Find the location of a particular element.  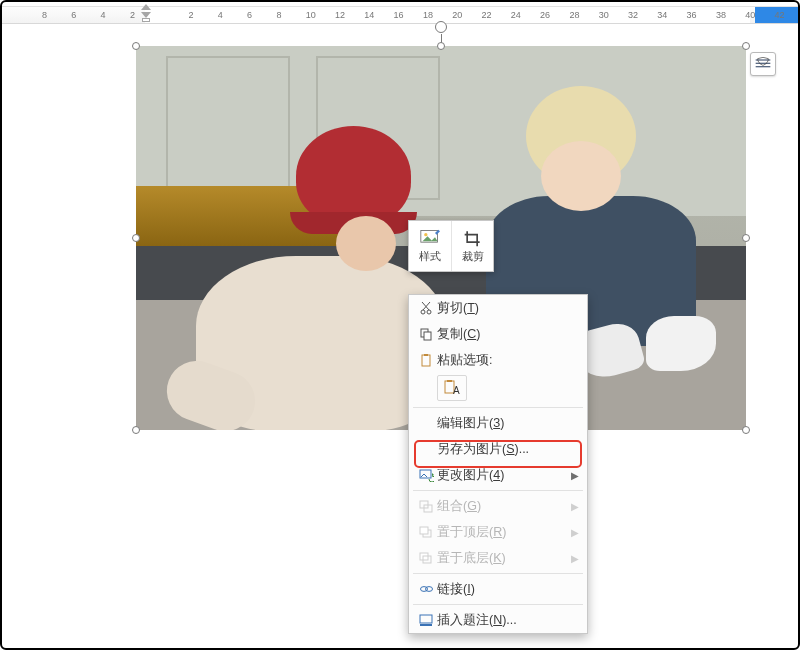

horizontal-ruler: 8642246810121416182022242628303234363840… is located at coordinates (400, 15).